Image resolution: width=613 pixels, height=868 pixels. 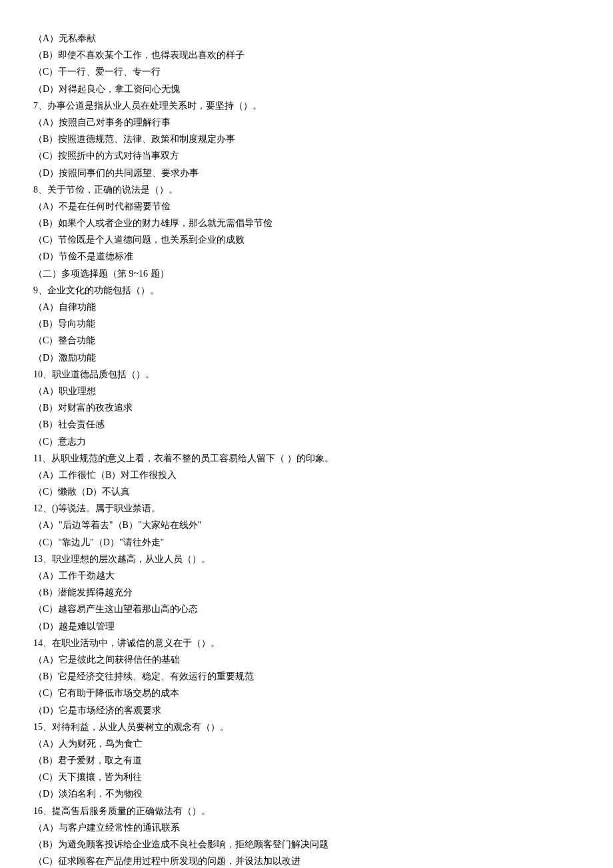 What do you see at coordinates (306, 256) in the screenshot?
I see `text-line: （D）节俭不是道德标准` at bounding box center [306, 256].